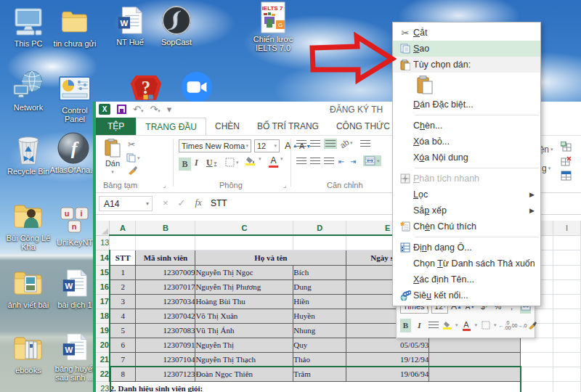  What do you see at coordinates (466, 248) in the screenshot?
I see `menu-item-dinh-dang-o: Định dạng Ô...` at bounding box center [466, 248].